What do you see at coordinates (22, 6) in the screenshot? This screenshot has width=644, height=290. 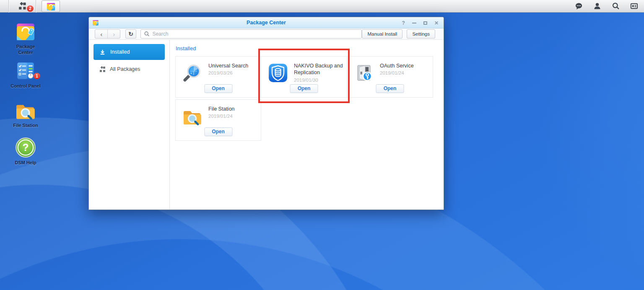 I see `main-menu-button: 2` at bounding box center [22, 6].